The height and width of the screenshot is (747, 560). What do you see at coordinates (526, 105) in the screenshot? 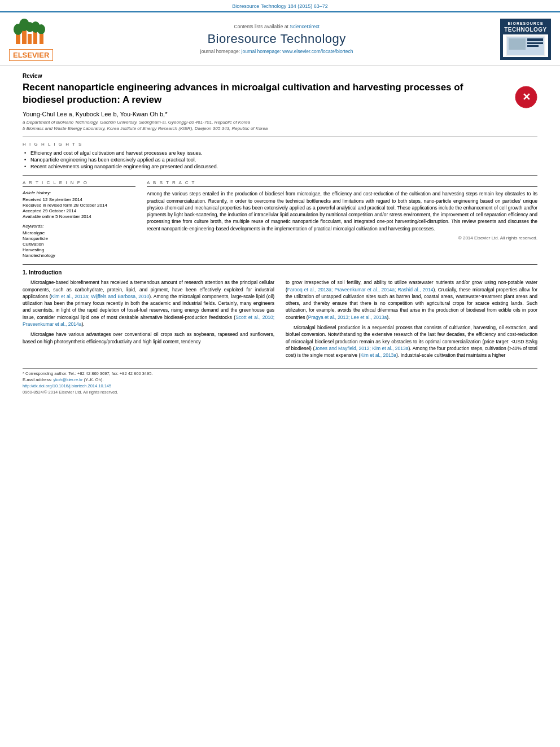
I see `svg-text: CrossMark` at bounding box center [526, 105].